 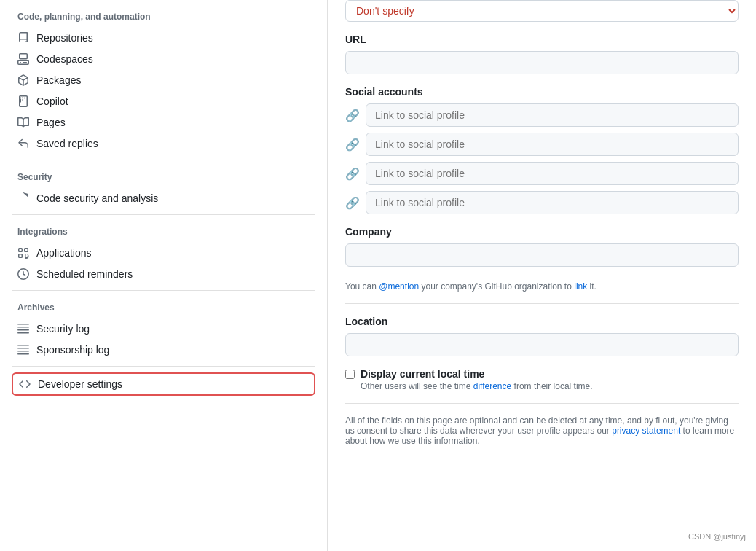 I want to click on link-icon-4: 🔗, so click(x=353, y=203).